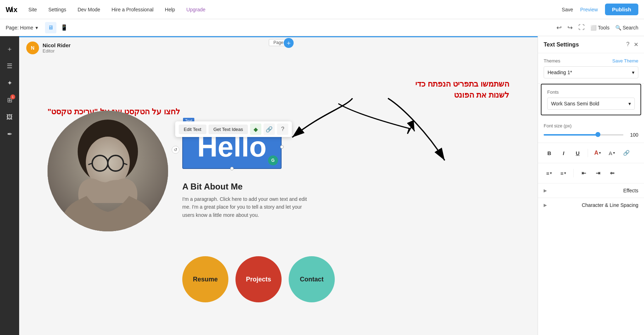 The height and width of the screenshot is (335, 644). I want to click on char-spacing-expand-icon: ▶, so click(545, 205).